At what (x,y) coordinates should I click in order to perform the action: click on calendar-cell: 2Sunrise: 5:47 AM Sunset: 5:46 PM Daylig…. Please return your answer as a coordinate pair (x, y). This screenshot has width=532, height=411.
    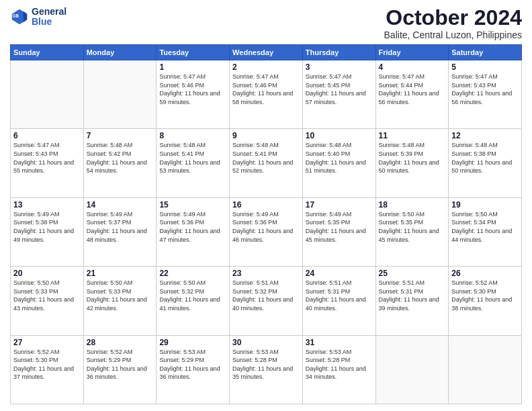
    Looking at the image, I should click on (266, 95).